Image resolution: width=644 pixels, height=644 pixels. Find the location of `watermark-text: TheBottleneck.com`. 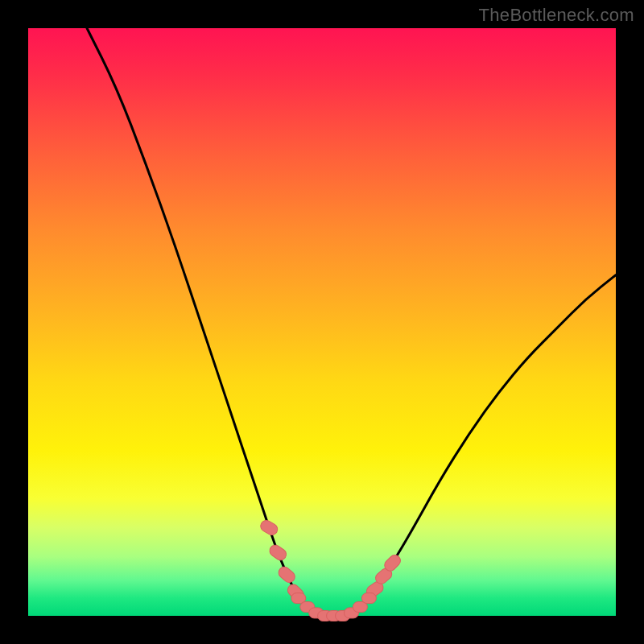

watermark-text: TheBottleneck.com is located at coordinates (557, 15).